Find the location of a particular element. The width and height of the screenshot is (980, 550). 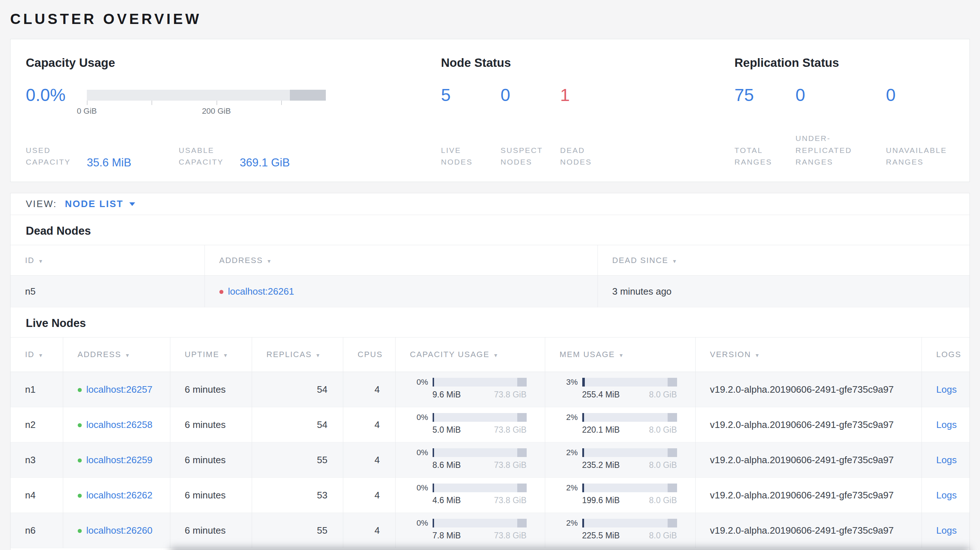

gauge-tick is located at coordinates (282, 103).